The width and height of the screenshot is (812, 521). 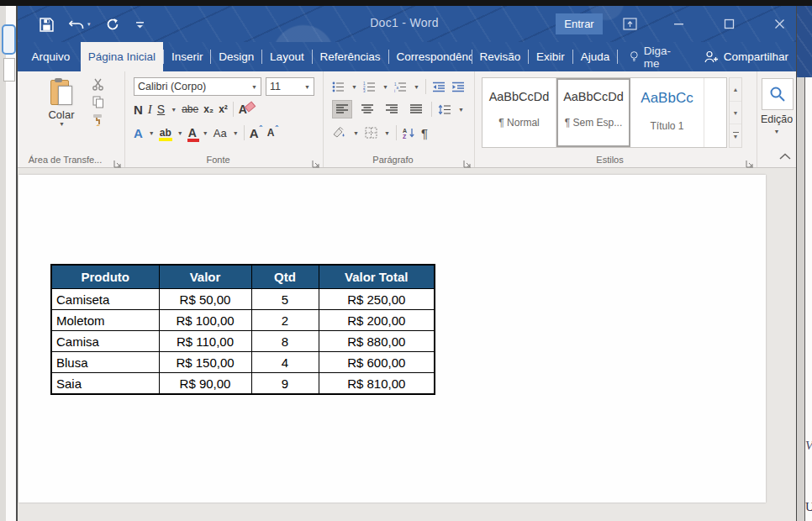 What do you see at coordinates (205, 363) in the screenshot?
I see `cell-valor: R$ 150,00` at bounding box center [205, 363].